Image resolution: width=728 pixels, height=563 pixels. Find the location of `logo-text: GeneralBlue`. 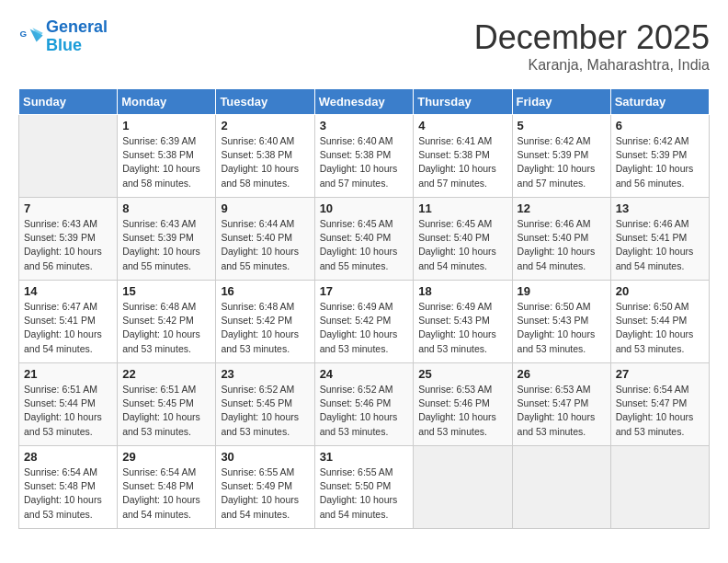

logo-text: GeneralBlue is located at coordinates (77, 37).